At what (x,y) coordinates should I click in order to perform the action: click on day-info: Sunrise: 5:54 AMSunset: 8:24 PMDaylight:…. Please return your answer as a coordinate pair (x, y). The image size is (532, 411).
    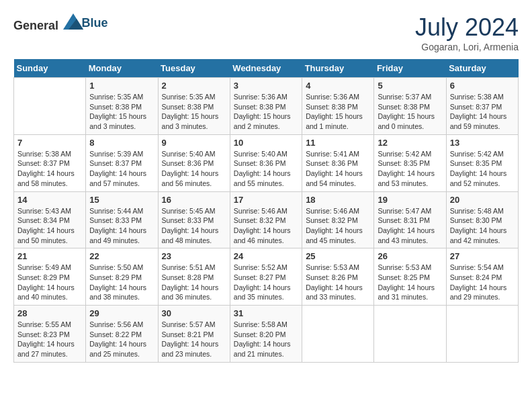
    Looking at the image, I should click on (478, 282).